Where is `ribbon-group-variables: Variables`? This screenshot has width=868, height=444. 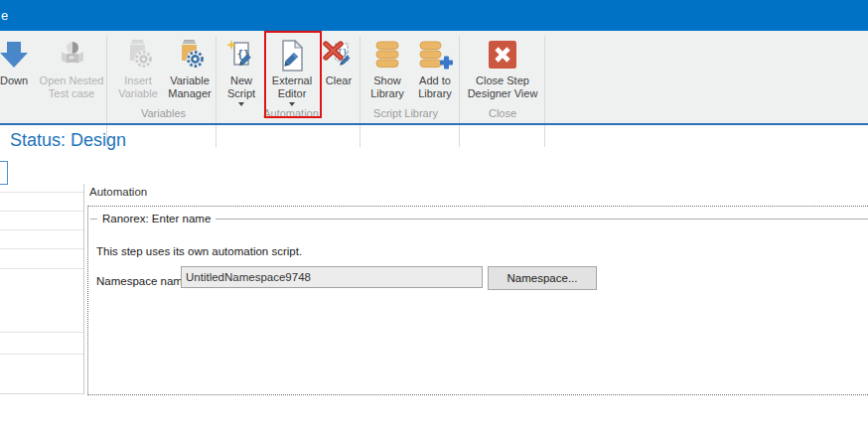 ribbon-group-variables: Variables is located at coordinates (163, 113).